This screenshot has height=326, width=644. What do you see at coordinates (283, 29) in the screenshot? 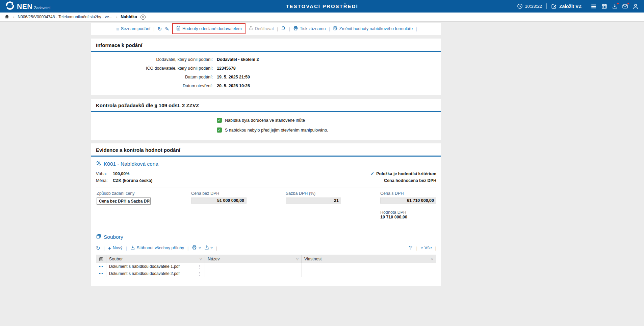
I see `bell-icon` at bounding box center [283, 29].